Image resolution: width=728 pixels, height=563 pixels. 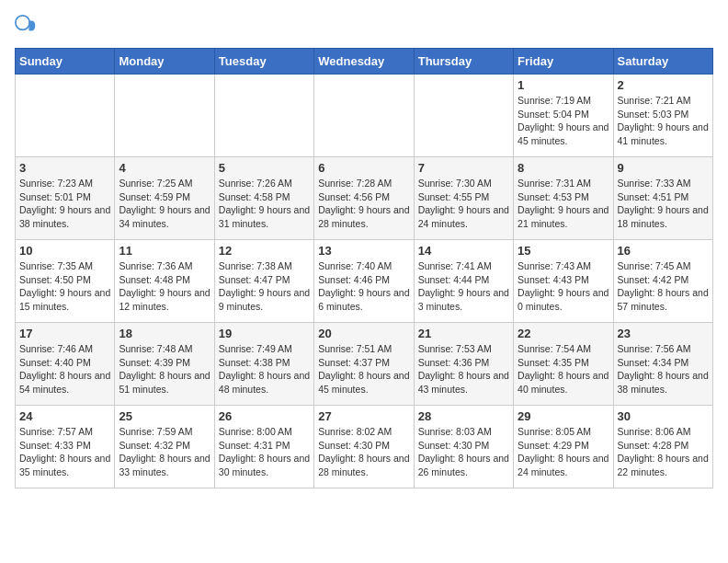 I want to click on day-number: 18, so click(x=164, y=333).